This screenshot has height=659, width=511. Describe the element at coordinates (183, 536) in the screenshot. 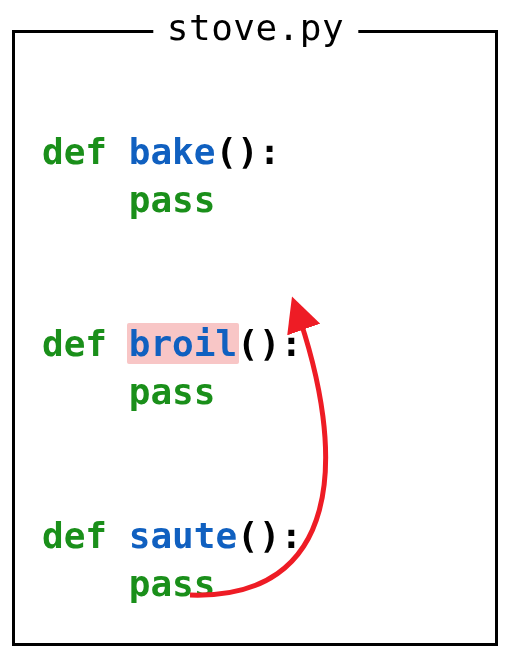

I see `fn-saute: saute` at that location.